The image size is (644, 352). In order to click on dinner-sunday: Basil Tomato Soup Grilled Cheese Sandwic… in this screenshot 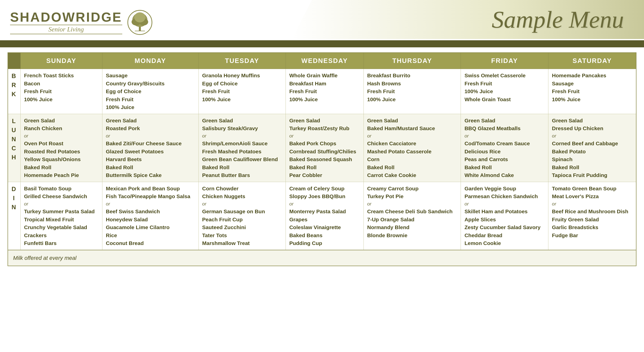, I will do `click(61, 216)`.